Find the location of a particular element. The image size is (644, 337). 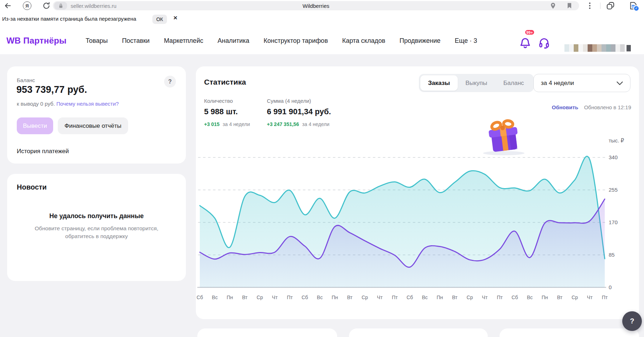

bookmark-icon is located at coordinates (569, 6).